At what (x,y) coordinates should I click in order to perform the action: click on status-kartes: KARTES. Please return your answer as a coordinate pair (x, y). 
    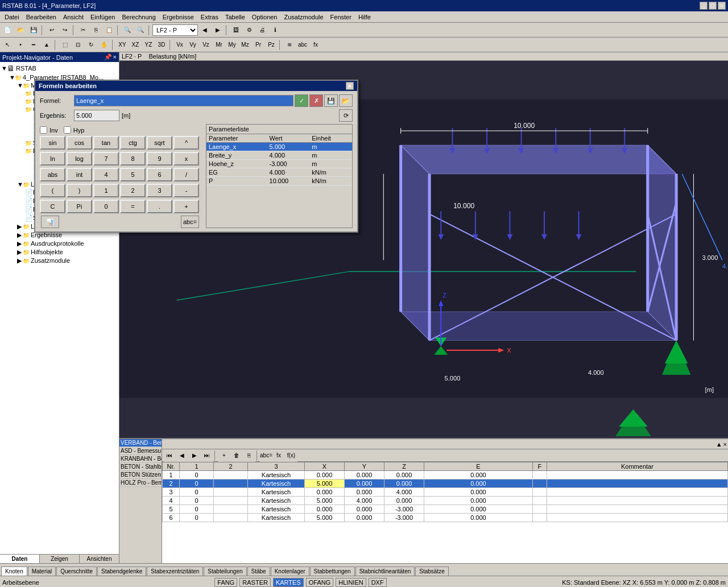
    Looking at the image, I should click on (288, 582).